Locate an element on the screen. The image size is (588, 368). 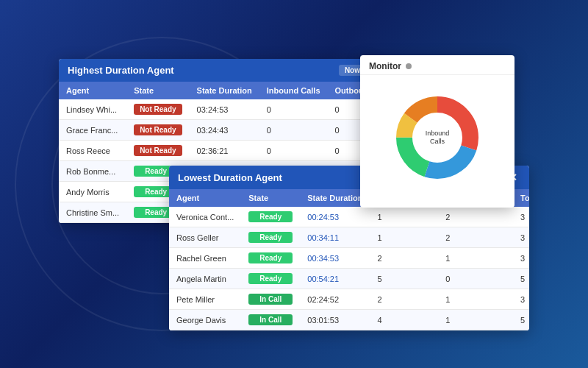
state-duration: 00:24:53 is located at coordinates (335, 217).